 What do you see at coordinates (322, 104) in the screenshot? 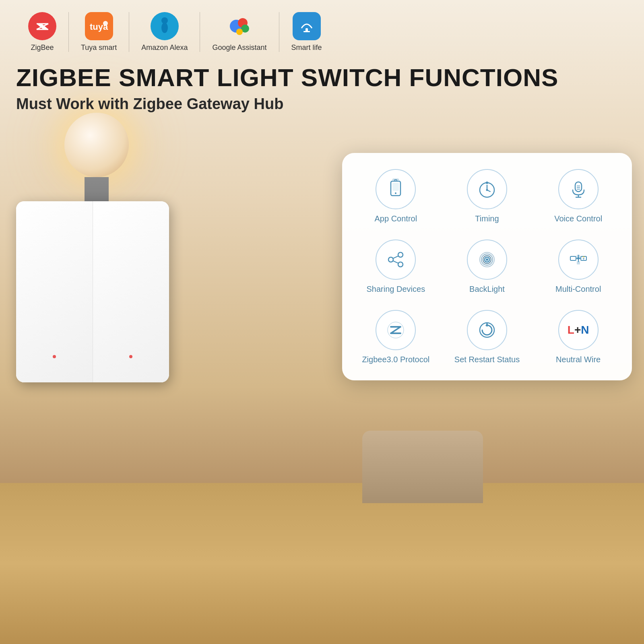
I see `sub-headline: Must Work with Zigbee Gateway Hub` at bounding box center [322, 104].